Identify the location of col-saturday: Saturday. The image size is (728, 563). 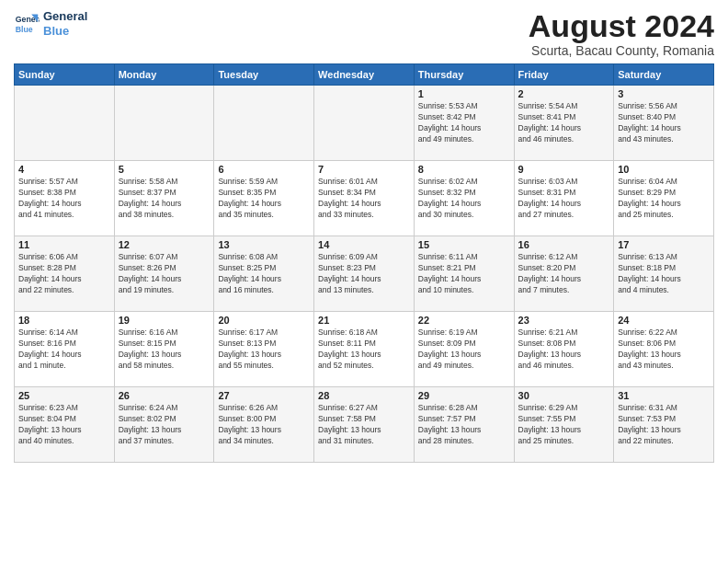
(664, 75).